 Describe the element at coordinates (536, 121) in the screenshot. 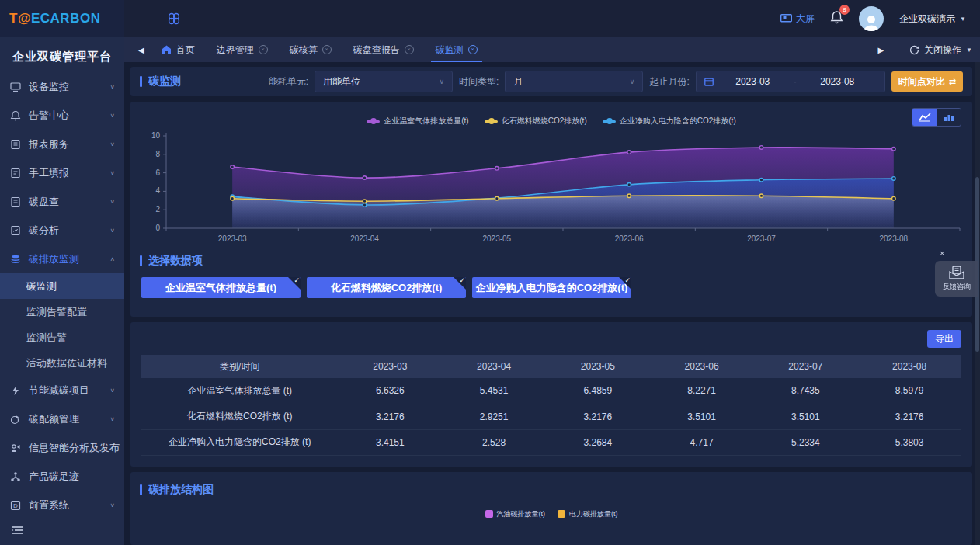

I see `legend-item-fossil-co2: 化石燃料燃烧CO2排放(t)` at that location.